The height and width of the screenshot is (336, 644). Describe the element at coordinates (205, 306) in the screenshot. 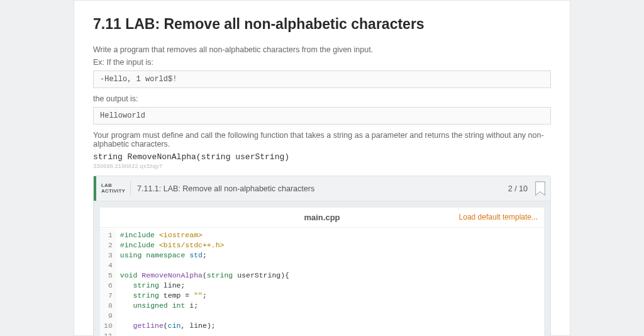

I see `code-line: unsigned int i;` at that location.